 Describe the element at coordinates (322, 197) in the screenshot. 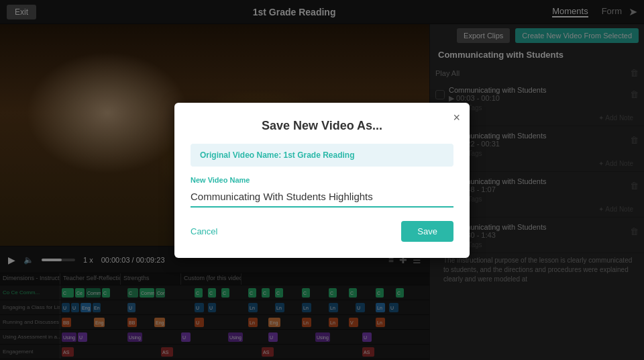

I see `new-video-name-input` at that location.